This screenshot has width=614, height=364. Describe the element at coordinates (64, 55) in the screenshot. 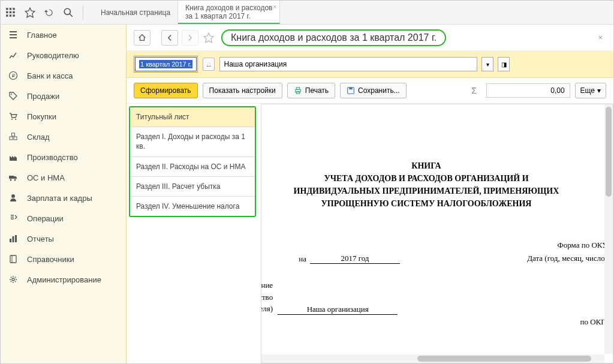

I see `sidebar-item-manager: Руководителю` at that location.